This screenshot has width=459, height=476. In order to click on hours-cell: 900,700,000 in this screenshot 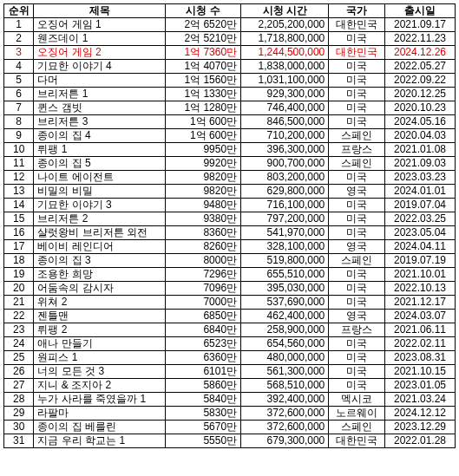, I will do `click(285, 164)`.